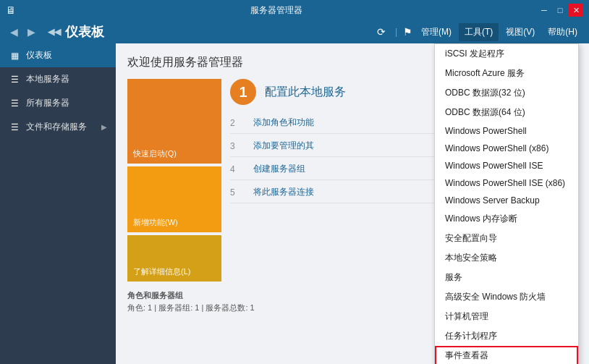 Image resolution: width=589 pixels, height=364 pixels. What do you see at coordinates (507, 200) in the screenshot?
I see `dropdown-item-8: Windows Server Backup` at bounding box center [507, 200].